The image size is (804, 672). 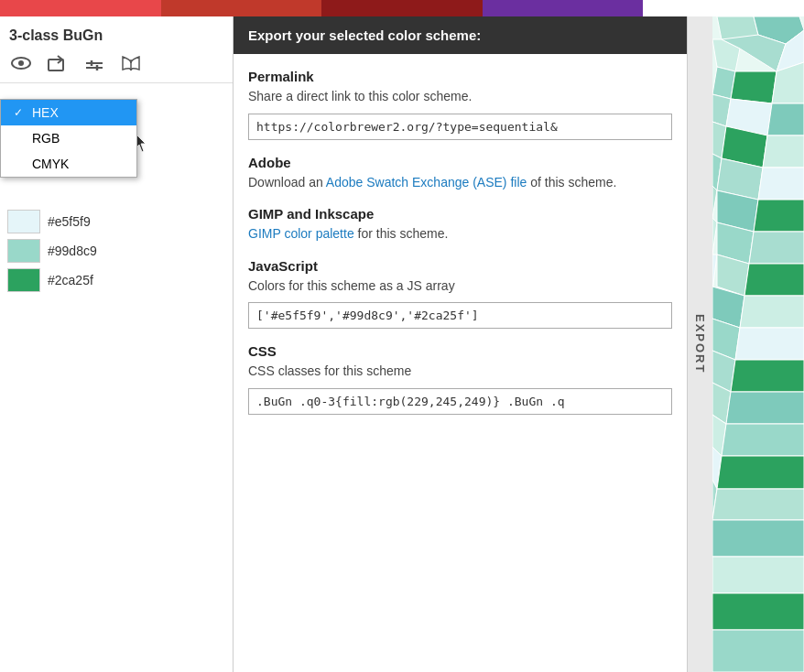 I want to click on cmyk-label: CMYK, so click(x=50, y=164).